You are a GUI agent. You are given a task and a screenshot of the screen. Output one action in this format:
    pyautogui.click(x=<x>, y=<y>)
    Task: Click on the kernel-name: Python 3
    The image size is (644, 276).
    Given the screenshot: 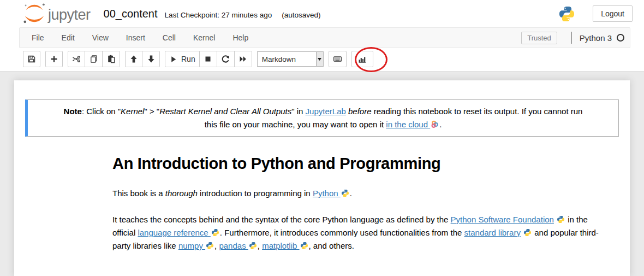 What is the action you would take?
    pyautogui.click(x=596, y=38)
    